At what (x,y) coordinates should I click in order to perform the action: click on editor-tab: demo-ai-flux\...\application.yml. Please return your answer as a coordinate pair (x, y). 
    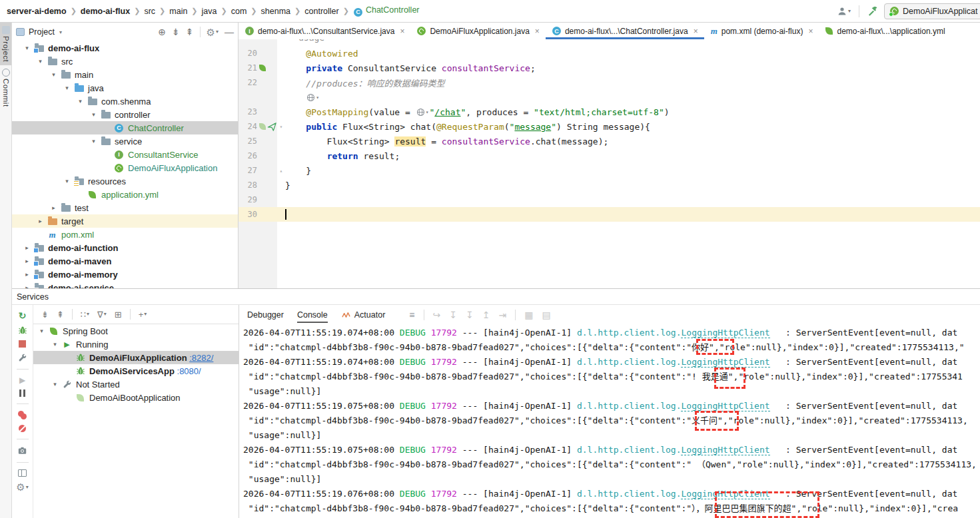
    Looking at the image, I should click on (885, 31).